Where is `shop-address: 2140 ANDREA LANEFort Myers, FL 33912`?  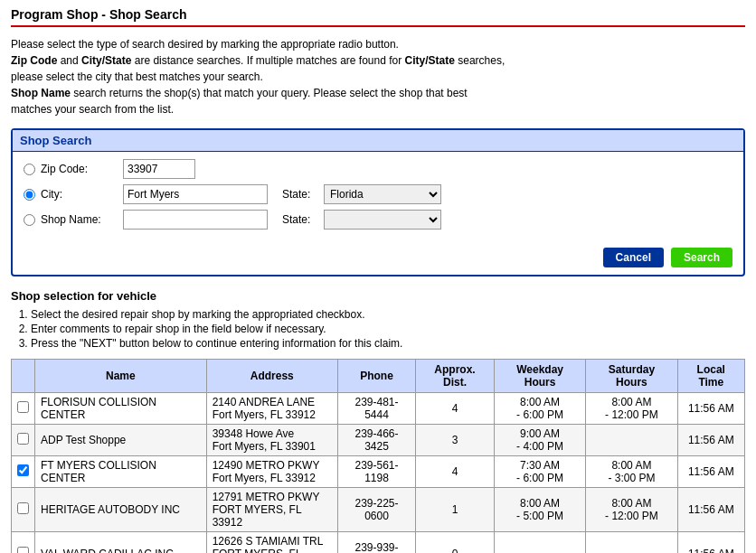
shop-address: 2140 ANDREA LANEFort Myers, FL 33912 is located at coordinates (271, 408).